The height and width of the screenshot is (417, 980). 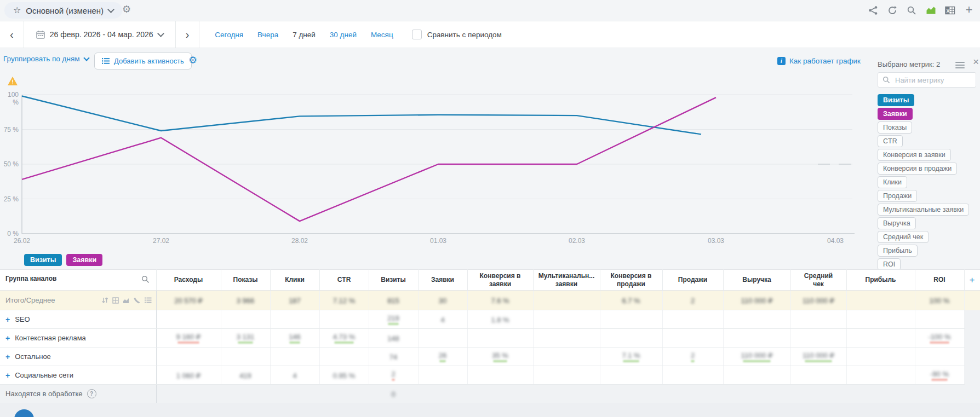 What do you see at coordinates (912, 10) in the screenshot?
I see `search-icon` at bounding box center [912, 10].